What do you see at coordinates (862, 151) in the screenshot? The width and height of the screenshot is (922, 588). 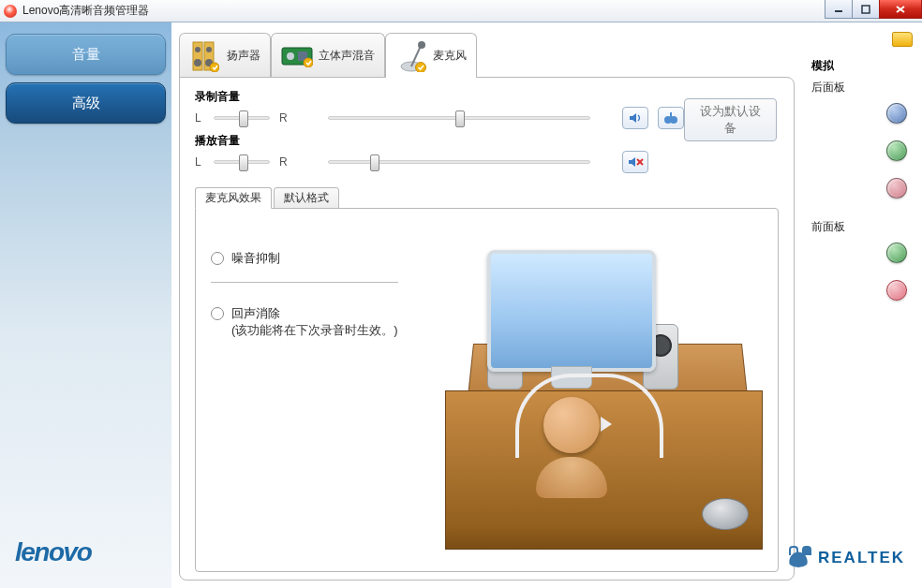 I see `rear-jacks` at bounding box center [862, 151].